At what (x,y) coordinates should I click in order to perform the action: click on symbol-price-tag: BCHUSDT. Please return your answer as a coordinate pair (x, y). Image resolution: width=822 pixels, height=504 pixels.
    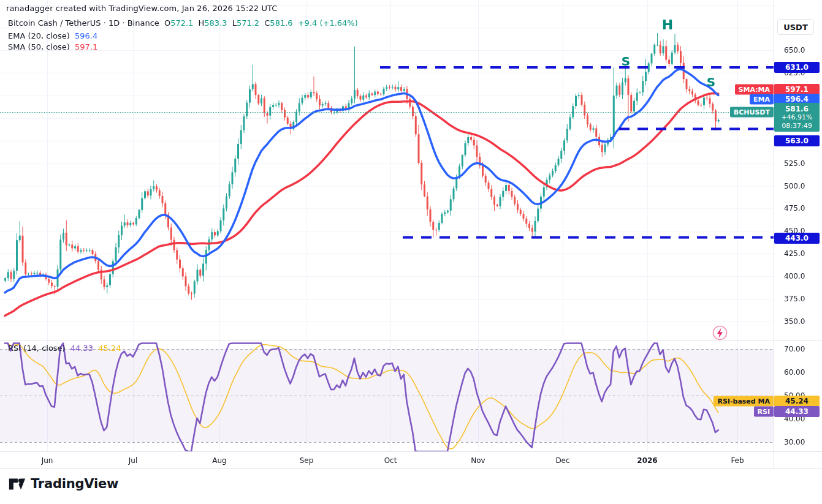
    Looking at the image, I should click on (752, 113).